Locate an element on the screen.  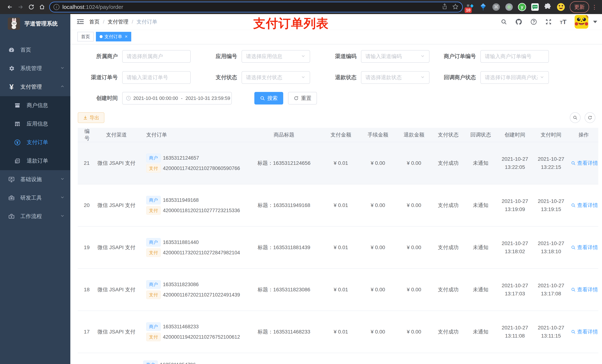
filter-label: 应用编号 is located at coordinates (219, 56).